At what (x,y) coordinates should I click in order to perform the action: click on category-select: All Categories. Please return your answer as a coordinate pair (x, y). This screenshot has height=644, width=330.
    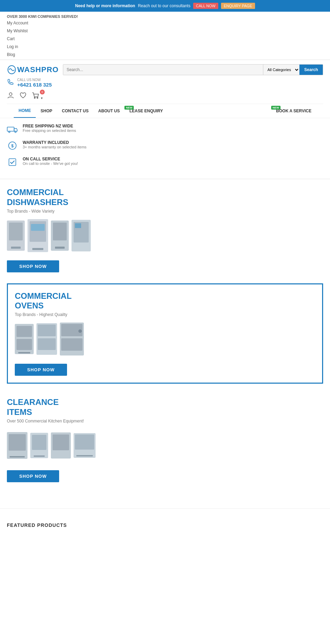
    Looking at the image, I should click on (281, 70).